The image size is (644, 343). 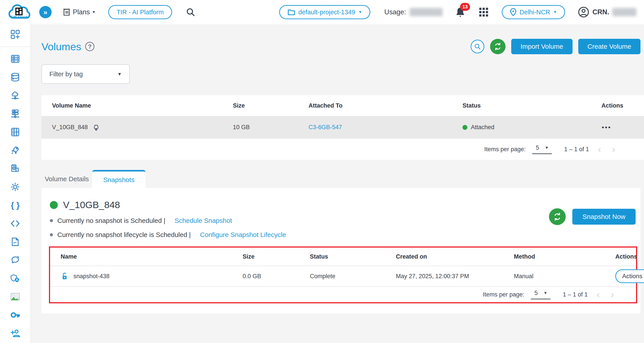 I want to click on volume-status-dot, so click(x=54, y=205).